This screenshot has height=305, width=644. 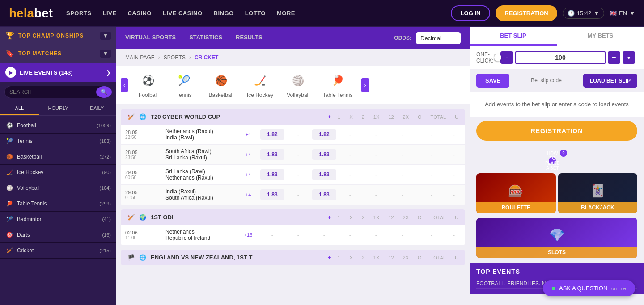 What do you see at coordinates (145, 235) in the screenshot?
I see `odi-match-datetime: 02.06 11:00` at bounding box center [145, 235].